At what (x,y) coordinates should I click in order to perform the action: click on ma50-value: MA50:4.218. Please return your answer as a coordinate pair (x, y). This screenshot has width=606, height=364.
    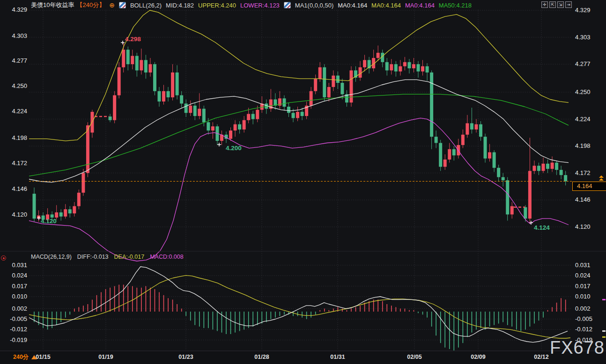
    Looking at the image, I should click on (455, 6).